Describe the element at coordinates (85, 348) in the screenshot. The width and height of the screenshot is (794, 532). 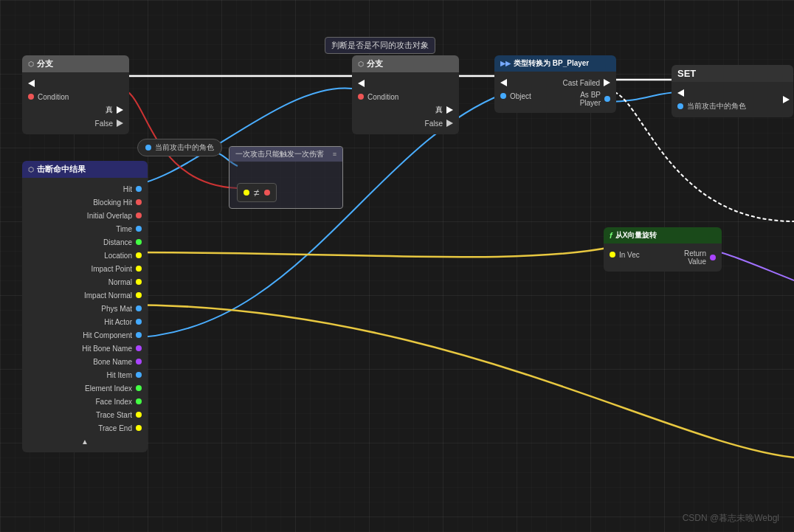
I see `hit-result-hit-bone: Hit Bone Name` at that location.